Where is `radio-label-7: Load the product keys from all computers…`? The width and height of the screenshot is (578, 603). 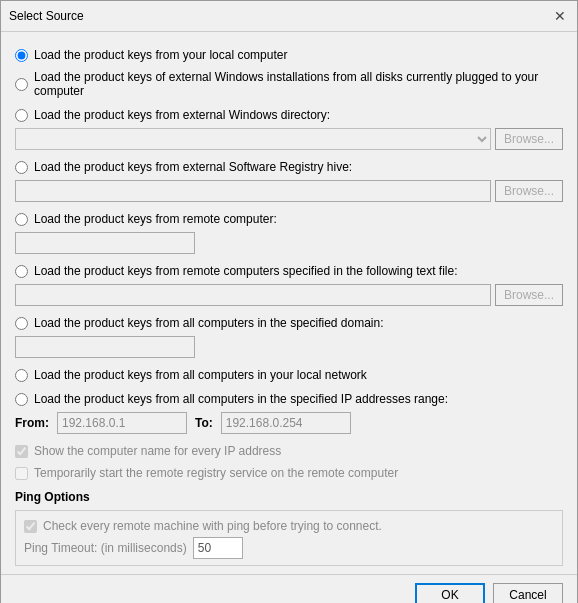 radio-label-7: Load the product keys from all computers… is located at coordinates (209, 323).